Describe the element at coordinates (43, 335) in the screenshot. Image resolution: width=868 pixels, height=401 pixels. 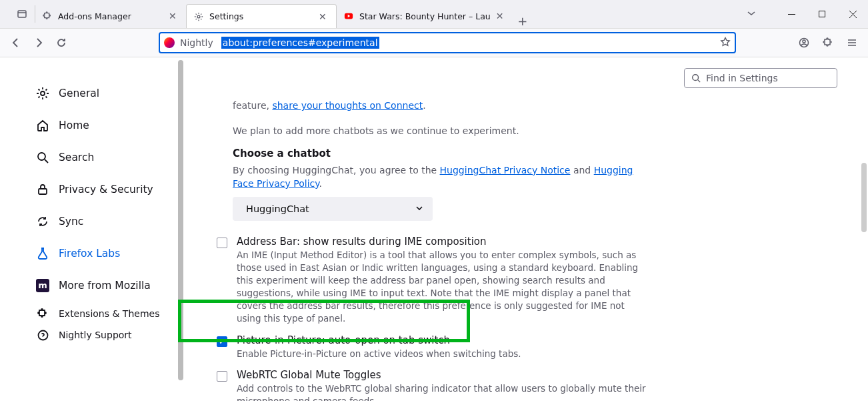
I see `help-icon` at that location.